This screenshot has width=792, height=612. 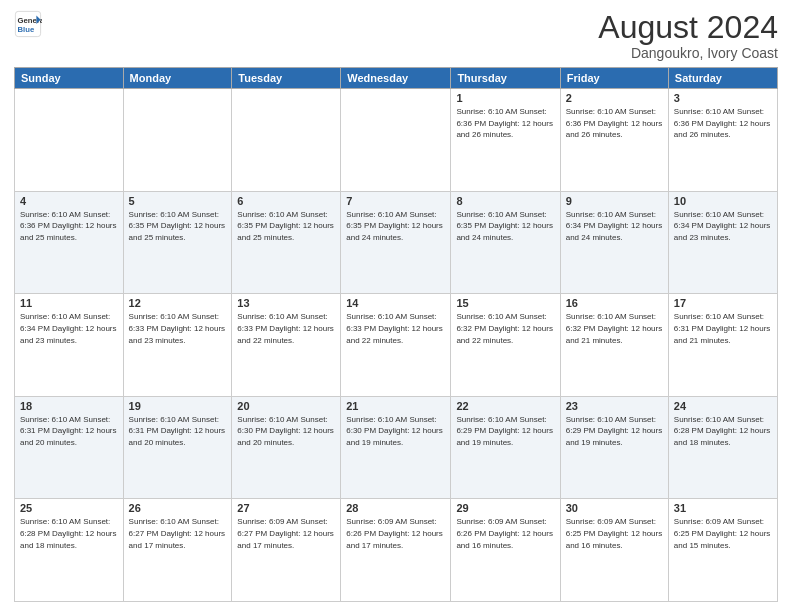 I want to click on table-cell: 27Sunrise: 6:09 AM Sunset: 6:27 PM Dayli…, so click(x=286, y=550).